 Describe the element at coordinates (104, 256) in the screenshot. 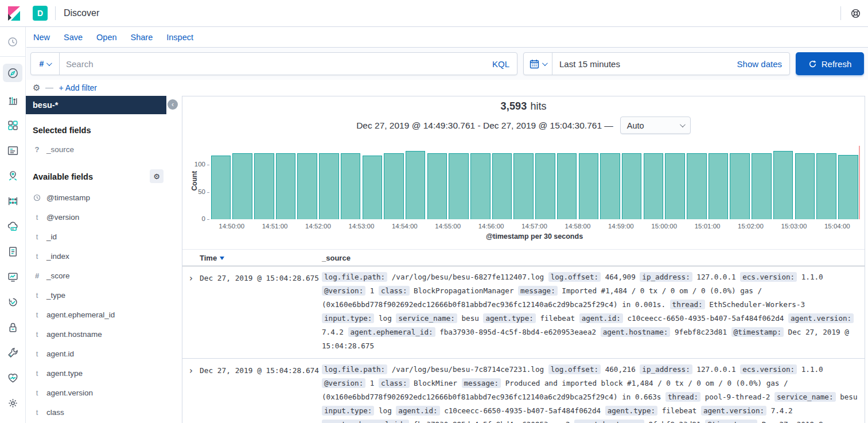

I see `field-item-_index: t_index` at that location.